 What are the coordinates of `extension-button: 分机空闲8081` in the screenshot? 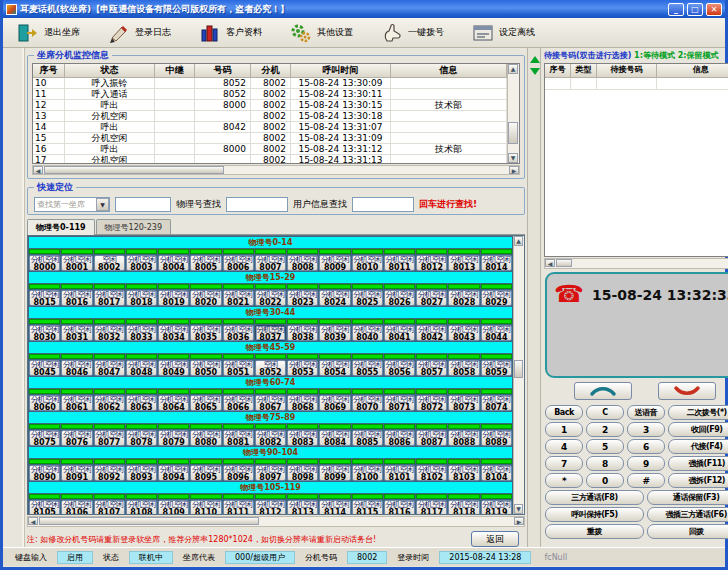 It's located at (238, 438).